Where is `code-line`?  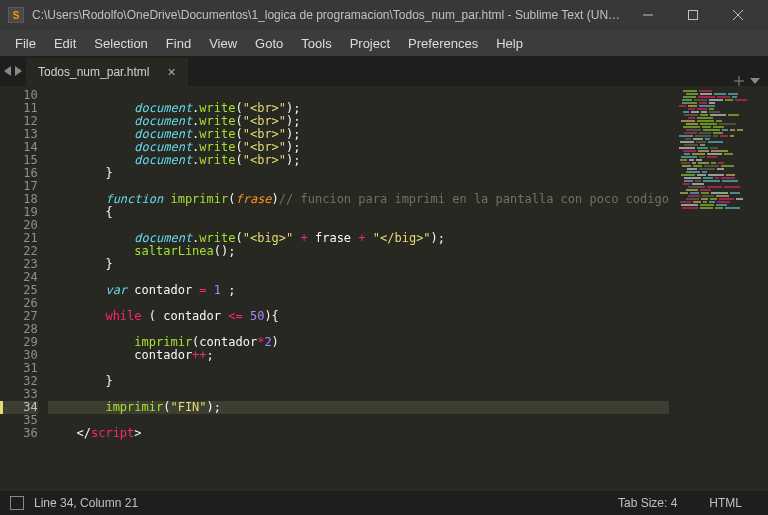
code-line is located at coordinates (358, 368).